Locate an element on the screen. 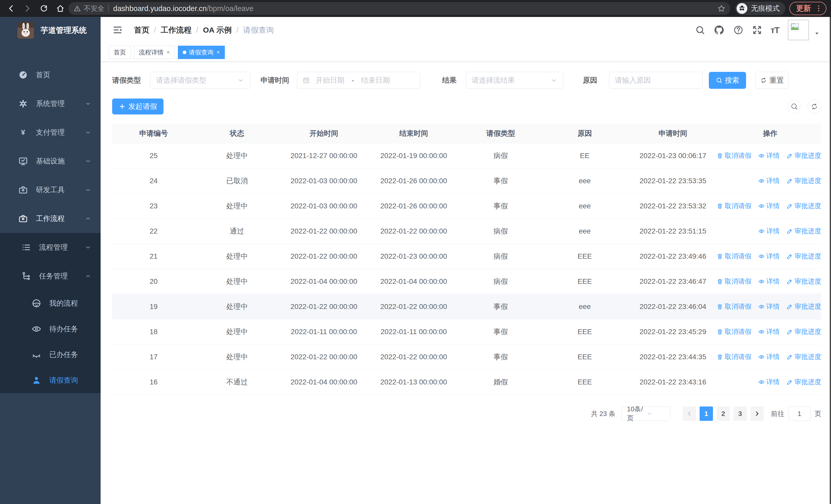 The height and width of the screenshot is (504, 831). sidebar-collapse-button is located at coordinates (117, 30).